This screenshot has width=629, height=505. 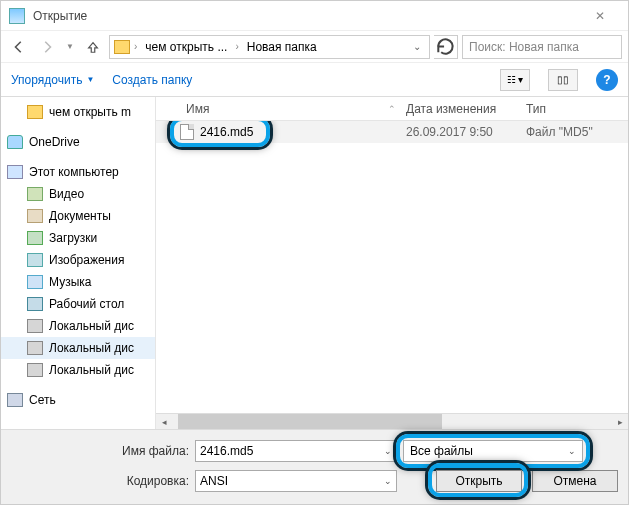 I want to click on pc-icon, so click(x=15, y=172).